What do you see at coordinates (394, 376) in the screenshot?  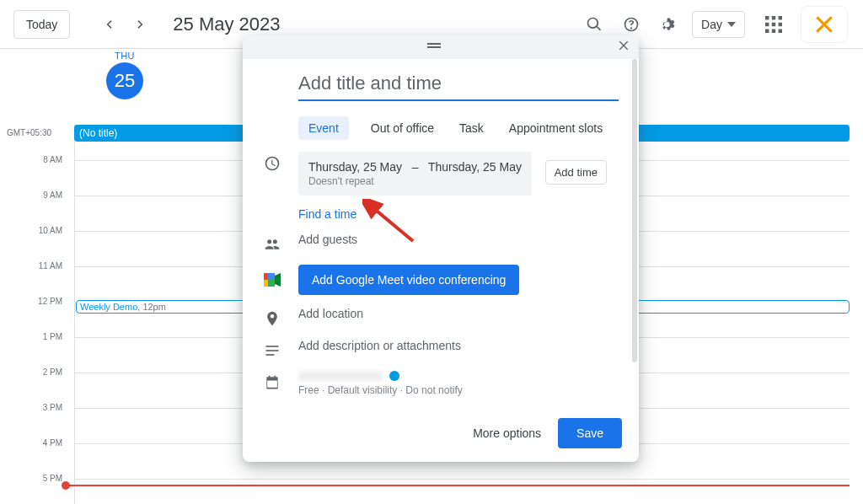 I see `calendar-color-dot` at bounding box center [394, 376].